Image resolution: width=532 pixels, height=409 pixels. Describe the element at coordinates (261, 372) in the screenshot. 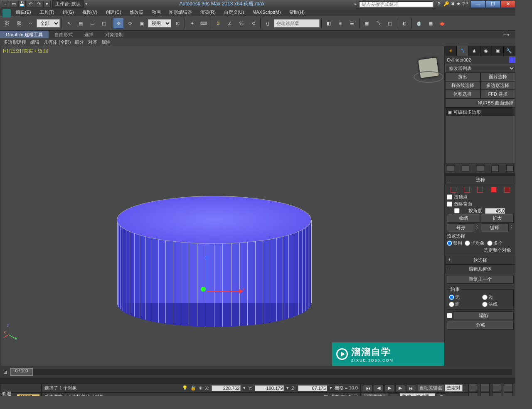

I see `time-slider: 0 / 100` at that location.